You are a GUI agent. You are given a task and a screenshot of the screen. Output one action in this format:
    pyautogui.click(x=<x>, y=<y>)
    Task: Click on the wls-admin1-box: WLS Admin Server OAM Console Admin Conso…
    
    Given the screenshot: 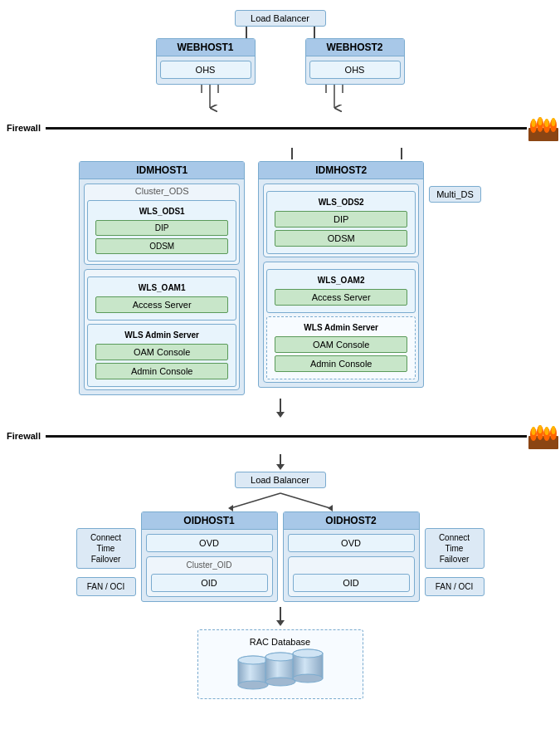 What is the action you would take?
    pyautogui.click(x=162, y=355)
    